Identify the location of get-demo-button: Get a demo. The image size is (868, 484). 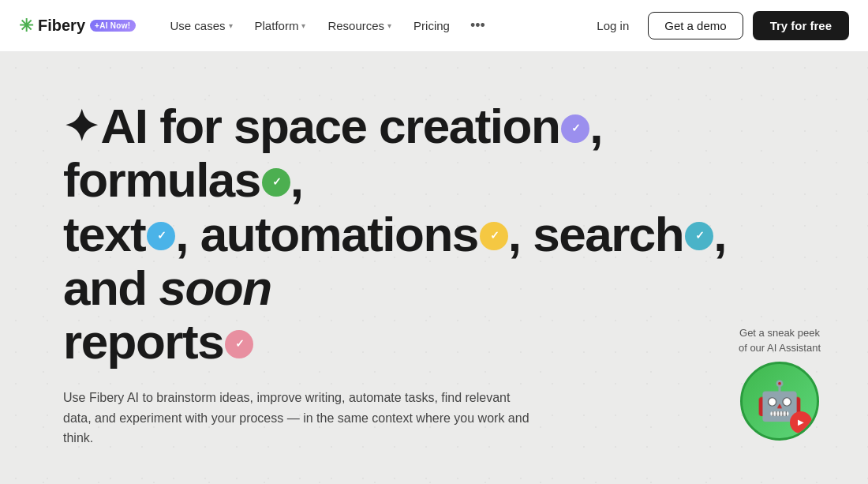
(695, 25).